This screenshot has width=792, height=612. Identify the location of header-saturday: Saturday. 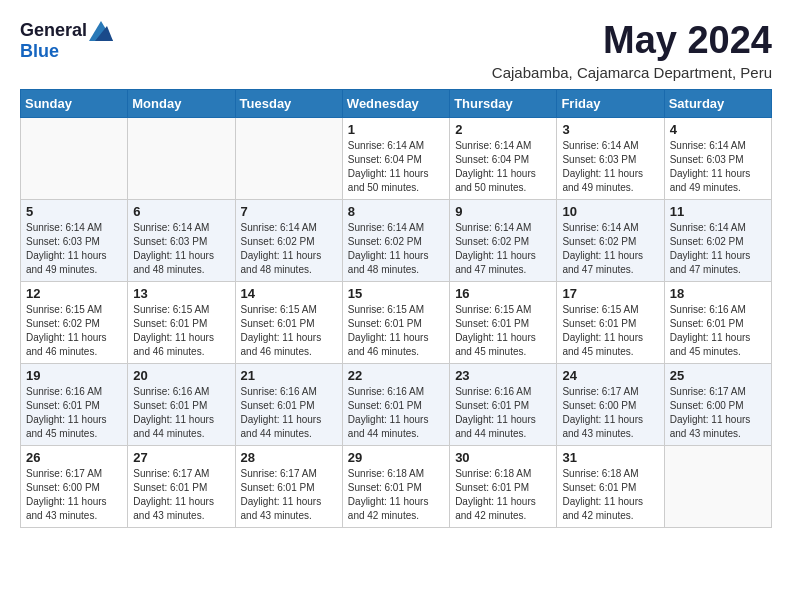
(718, 103).